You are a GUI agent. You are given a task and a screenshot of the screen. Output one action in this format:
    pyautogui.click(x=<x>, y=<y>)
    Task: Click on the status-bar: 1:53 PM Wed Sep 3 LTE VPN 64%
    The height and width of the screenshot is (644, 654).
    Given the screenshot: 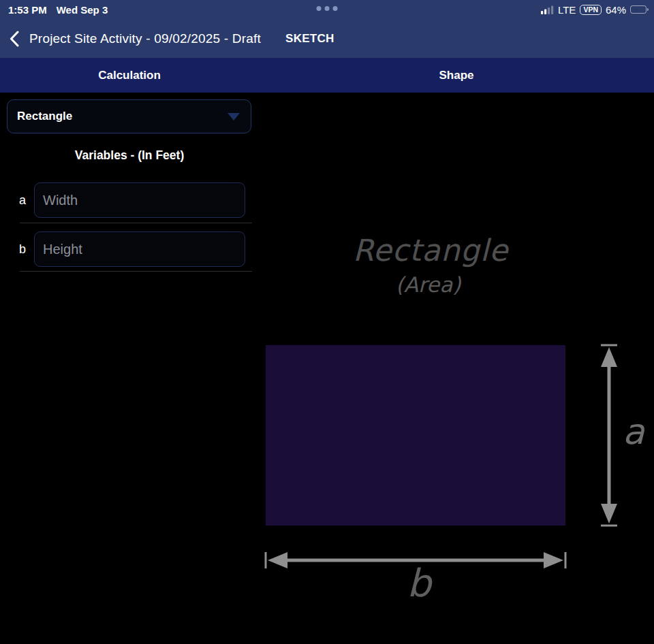 What is the action you would take?
    pyautogui.click(x=327, y=10)
    